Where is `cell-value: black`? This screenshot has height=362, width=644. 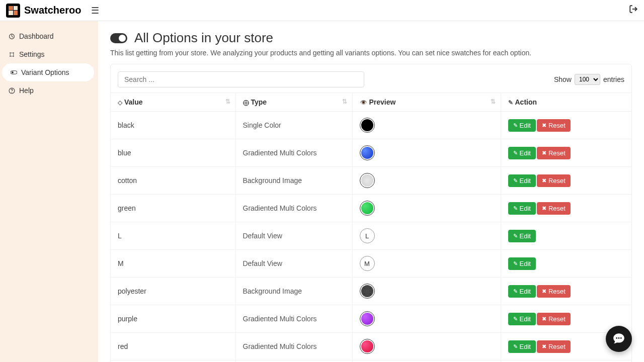
cell-value: black is located at coordinates (173, 126).